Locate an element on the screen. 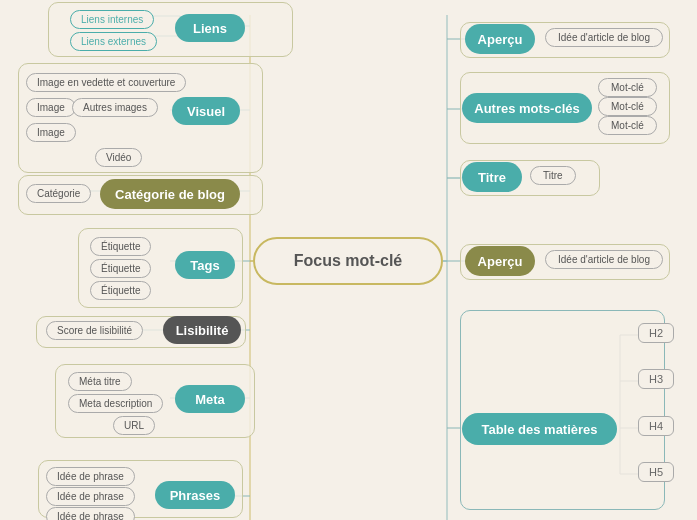 The height and width of the screenshot is (520, 697). h3-node: H3 is located at coordinates (656, 379).